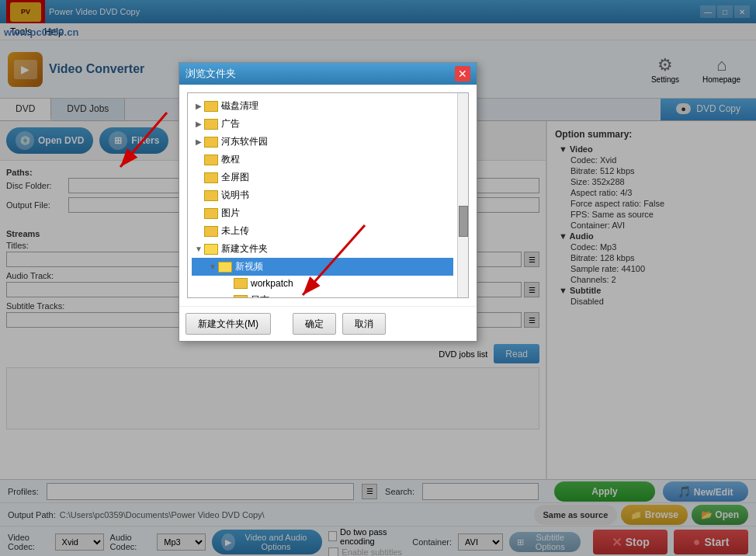 This screenshot has width=756, height=556. I want to click on folder-name: 未上传, so click(235, 231).